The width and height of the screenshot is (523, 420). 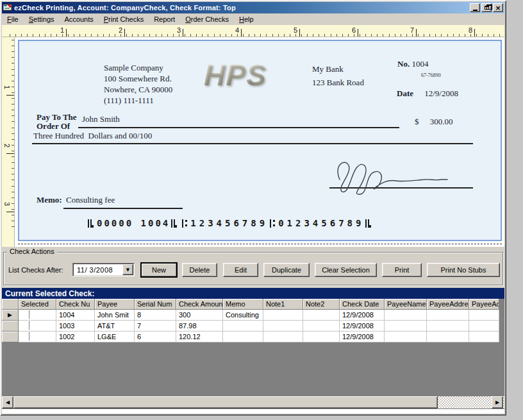 I want to click on cell-serial: 8, so click(x=155, y=315).